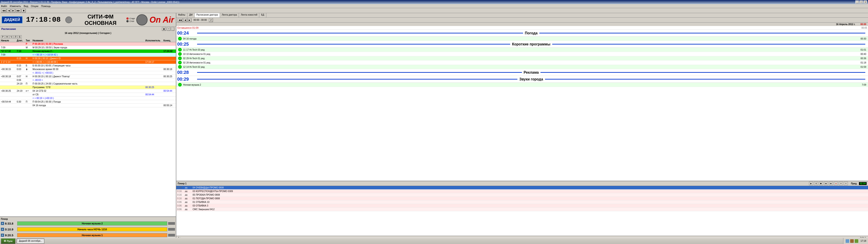 The image size is (868, 244). What do you see at coordinates (88, 102) in the screenshot?
I see `table-row: ÷00:54:44 0:30 П П 00:54:25 ( 00:30 ) По…` at bounding box center [88, 102].